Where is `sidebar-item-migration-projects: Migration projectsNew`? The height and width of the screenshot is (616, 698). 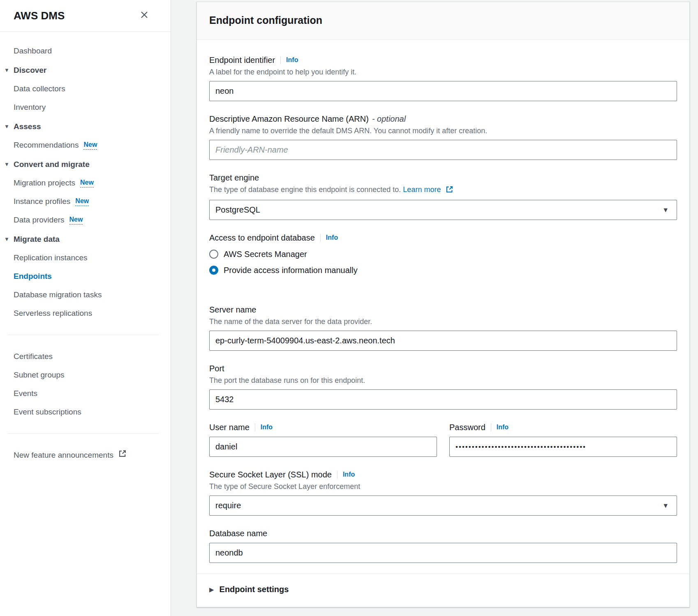 sidebar-item-migration-projects: Migration projectsNew is located at coordinates (86, 183).